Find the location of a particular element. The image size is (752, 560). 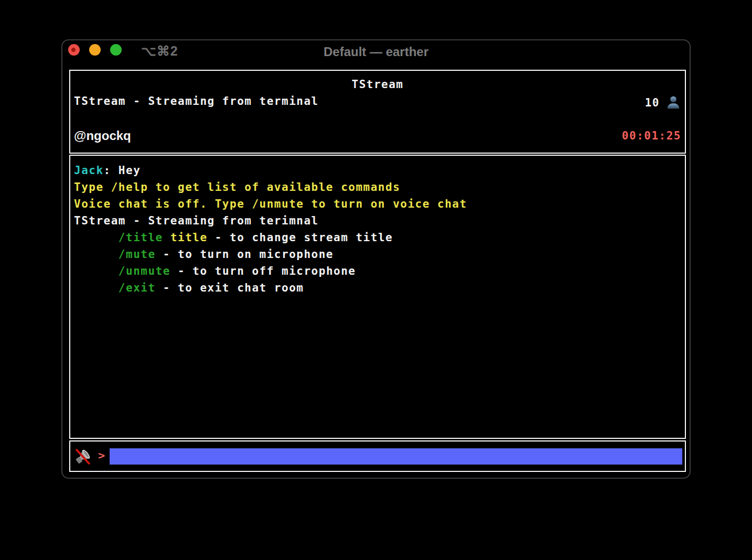

window-title: Default — earther is located at coordinates (376, 52).